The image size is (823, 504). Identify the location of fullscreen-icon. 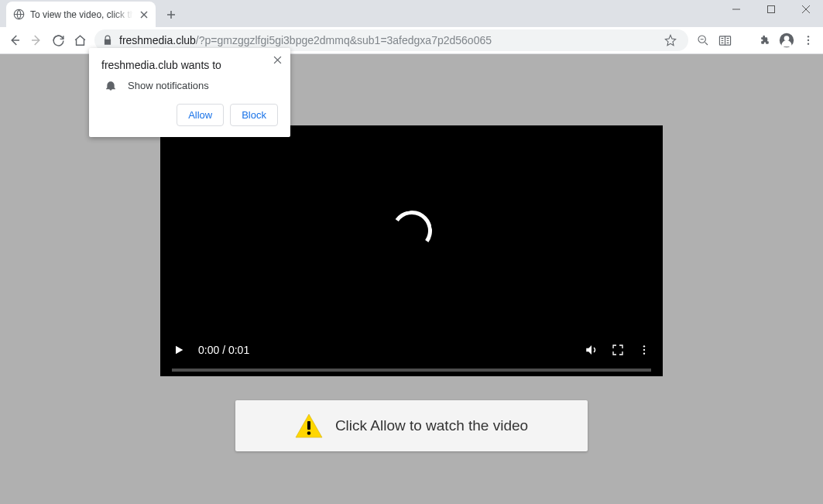
(618, 350).